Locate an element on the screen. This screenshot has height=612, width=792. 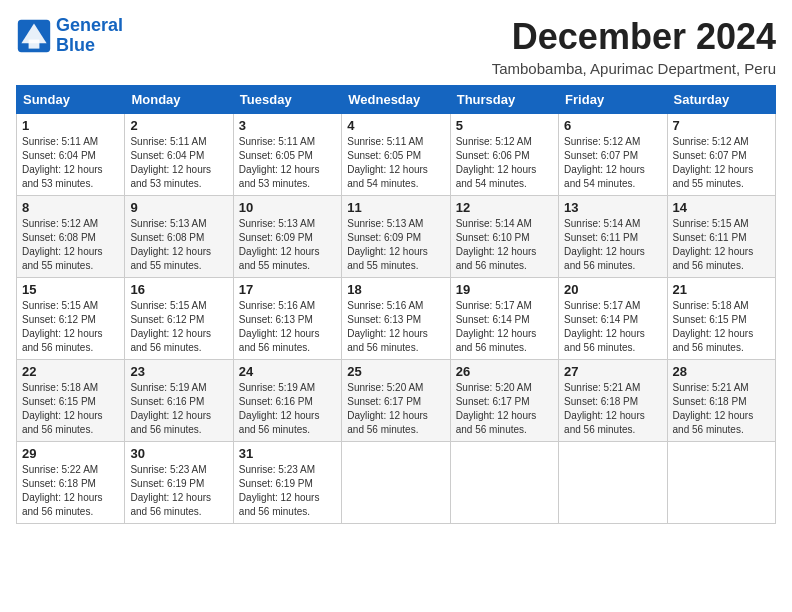
sunset-label: Sunset: 6:12 PM is located at coordinates (167, 320).